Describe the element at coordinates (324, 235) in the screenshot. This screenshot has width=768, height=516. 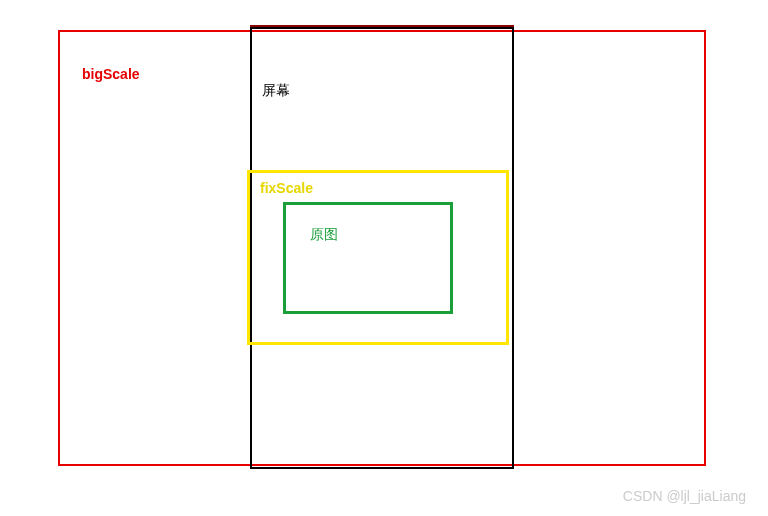
I see `original-label: 原图` at that location.